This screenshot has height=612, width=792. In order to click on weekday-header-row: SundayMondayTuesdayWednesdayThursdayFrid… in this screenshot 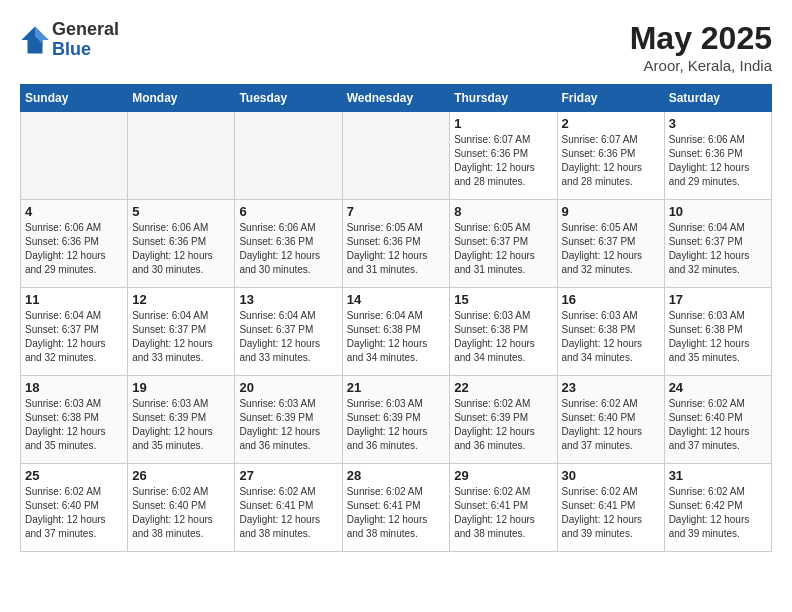, I will do `click(396, 98)`.